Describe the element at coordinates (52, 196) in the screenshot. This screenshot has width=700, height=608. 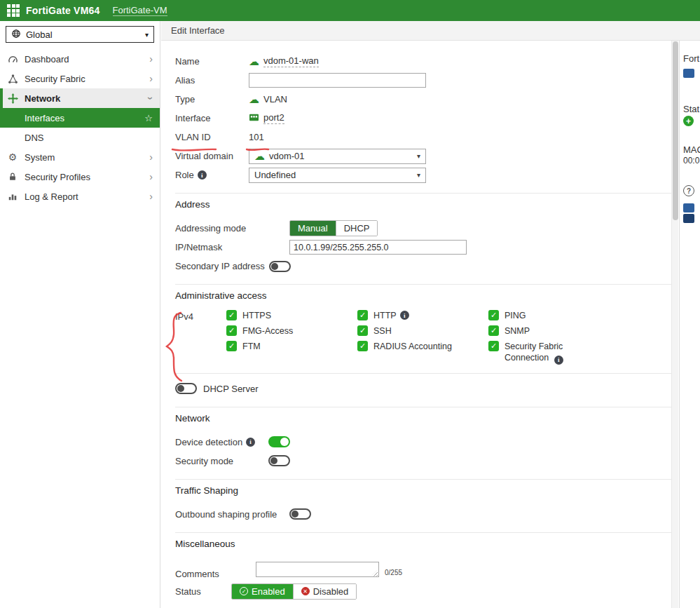
I see `sidebar-item-label: Log & Report` at that location.